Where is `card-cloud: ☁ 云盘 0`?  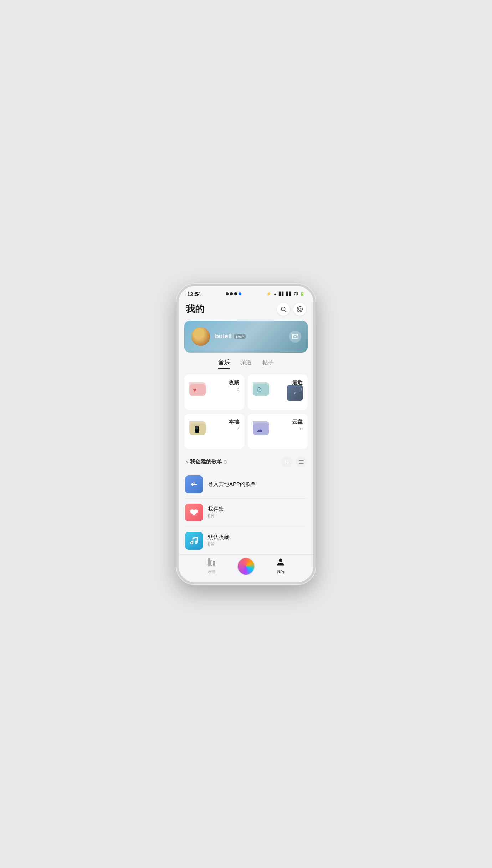 card-cloud: ☁ 云盘 0 is located at coordinates (278, 431).